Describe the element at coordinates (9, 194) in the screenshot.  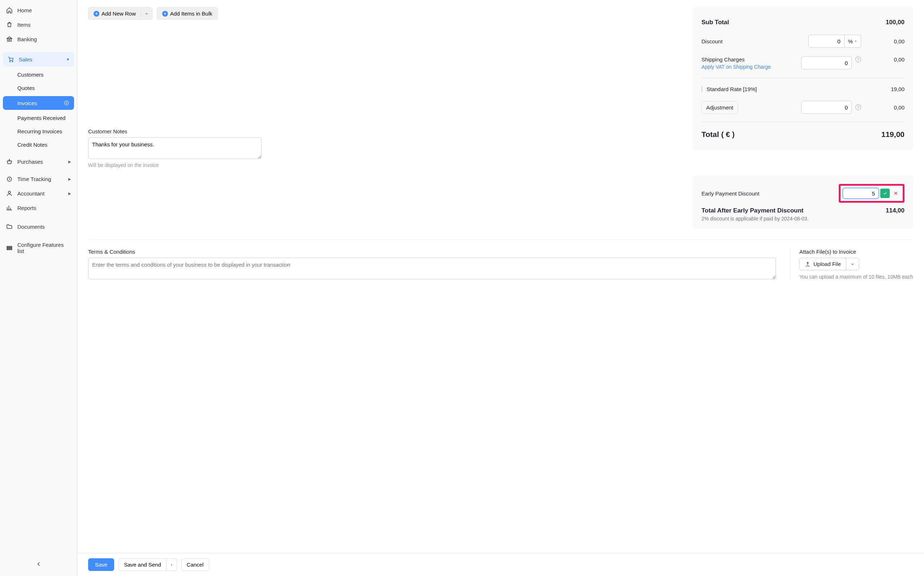
I see `accountant-icon` at that location.